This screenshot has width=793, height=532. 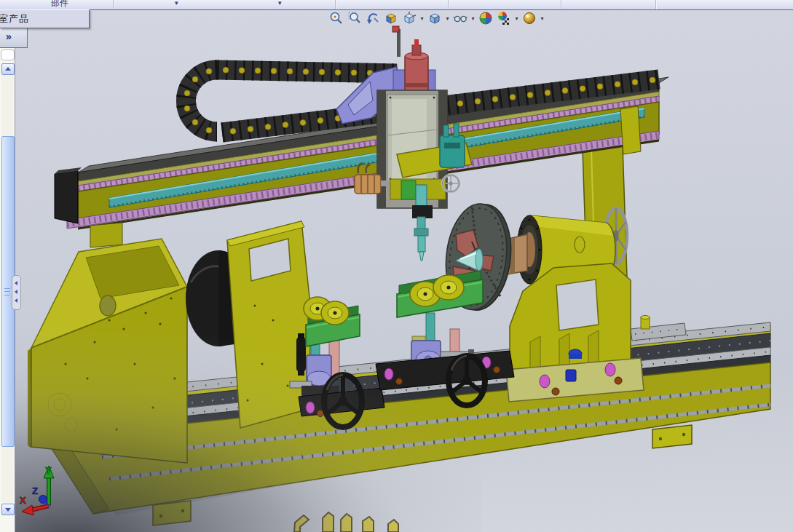 What do you see at coordinates (417, 68) in the screenshot?
I see `pneumatic-cylinder` at bounding box center [417, 68].